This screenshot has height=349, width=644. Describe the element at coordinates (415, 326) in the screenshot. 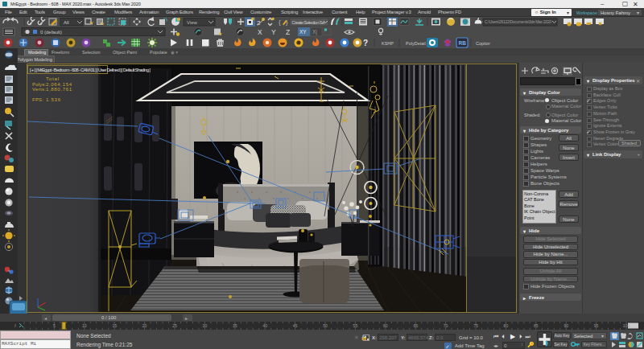

I see `svg-text: 65` at that location.